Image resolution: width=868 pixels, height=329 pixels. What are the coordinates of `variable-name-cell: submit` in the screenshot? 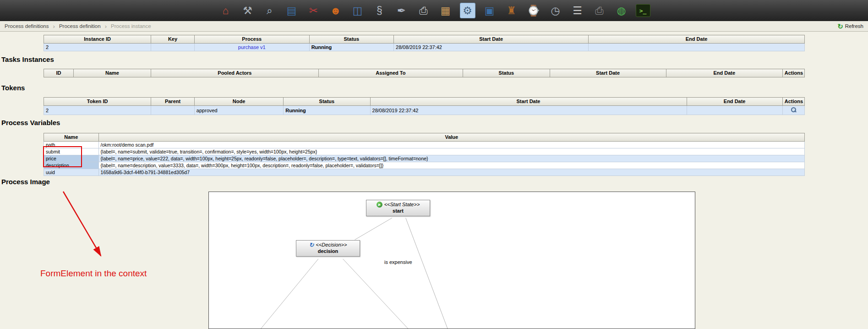 It's located at (71, 152).